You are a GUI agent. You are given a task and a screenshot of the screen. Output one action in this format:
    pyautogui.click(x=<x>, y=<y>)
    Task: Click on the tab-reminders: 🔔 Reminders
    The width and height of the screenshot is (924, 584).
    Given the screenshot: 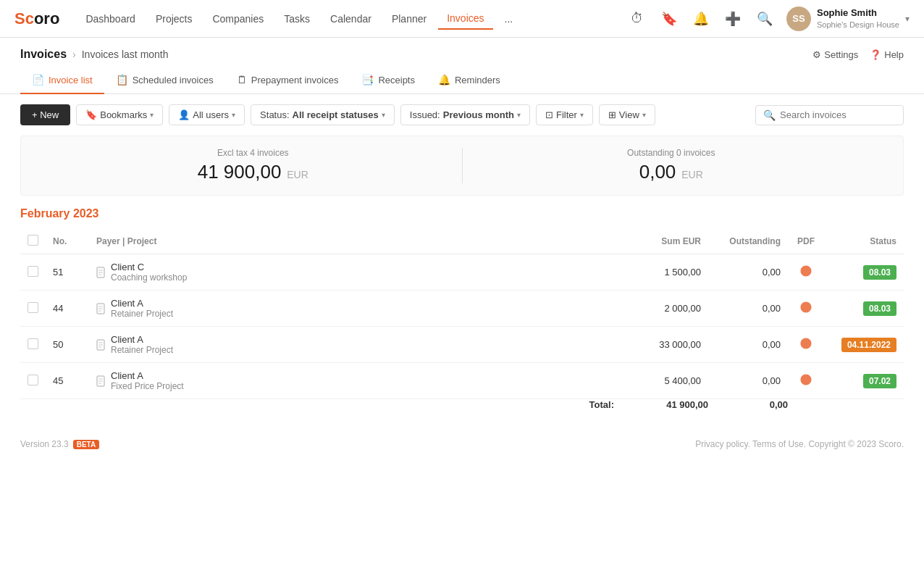 What is the action you would take?
    pyautogui.click(x=469, y=80)
    